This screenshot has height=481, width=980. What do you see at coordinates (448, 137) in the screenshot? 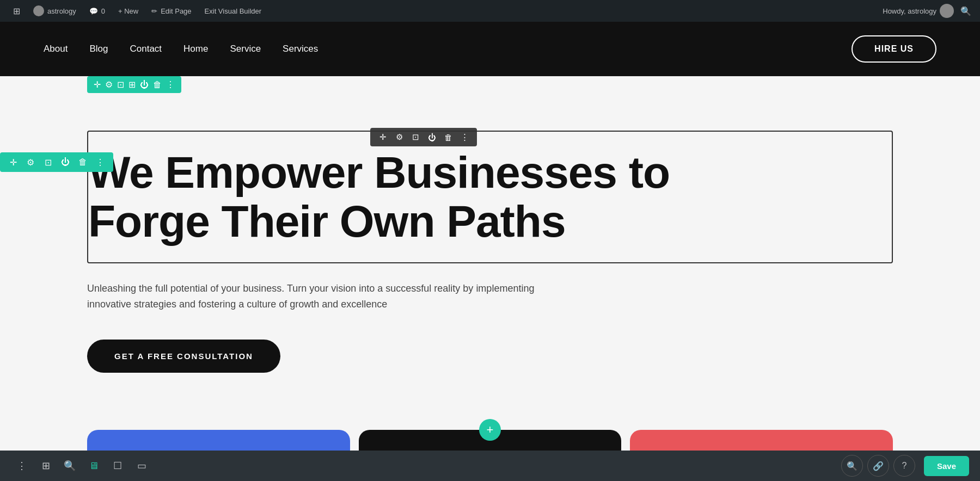
I see `module-delete-icon: 🗑` at bounding box center [448, 137].